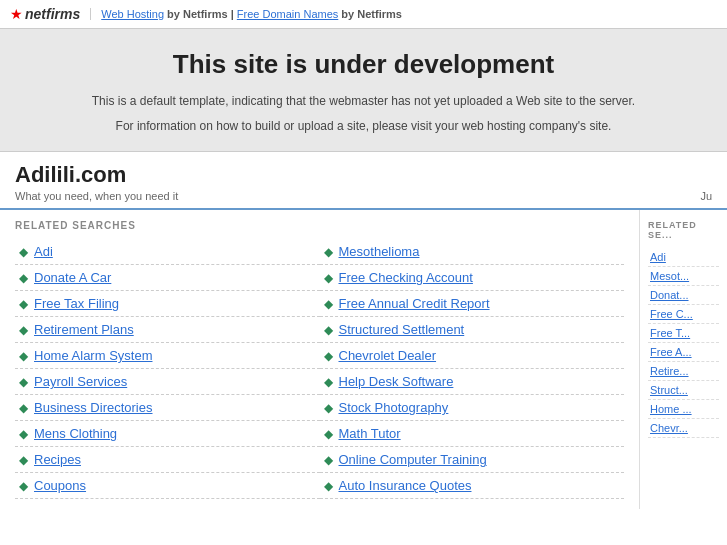 The width and height of the screenshot is (727, 545). Describe the element at coordinates (84, 330) in the screenshot. I see `search-link: Retirement Plans` at that location.